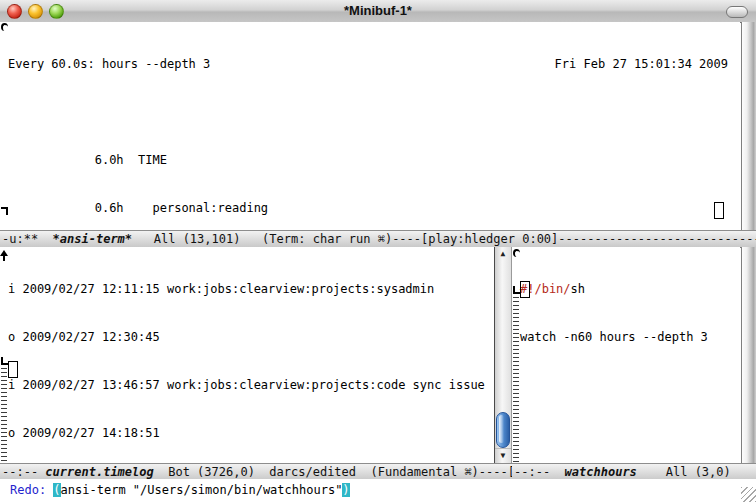  What do you see at coordinates (444, 239) in the screenshot?
I see `modeline-info: All (13,101) (Term: char run ⌘)----[play…` at bounding box center [444, 239].